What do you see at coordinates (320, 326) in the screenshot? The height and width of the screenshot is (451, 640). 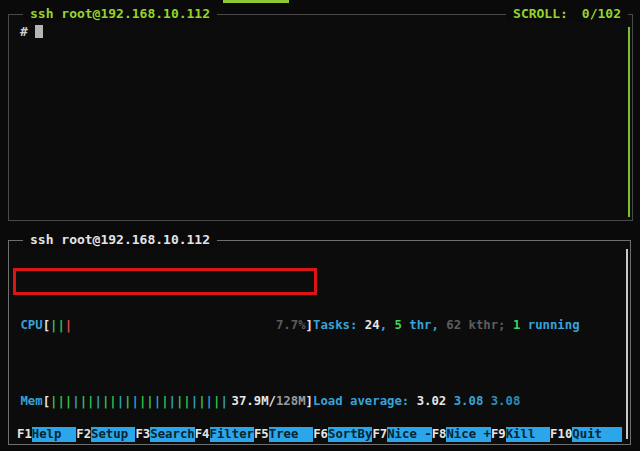 I see `cpu-meter-line: CPU[|||7.7%] Tasks: 24, 5 thr, 62 kthr; …` at bounding box center [320, 326].